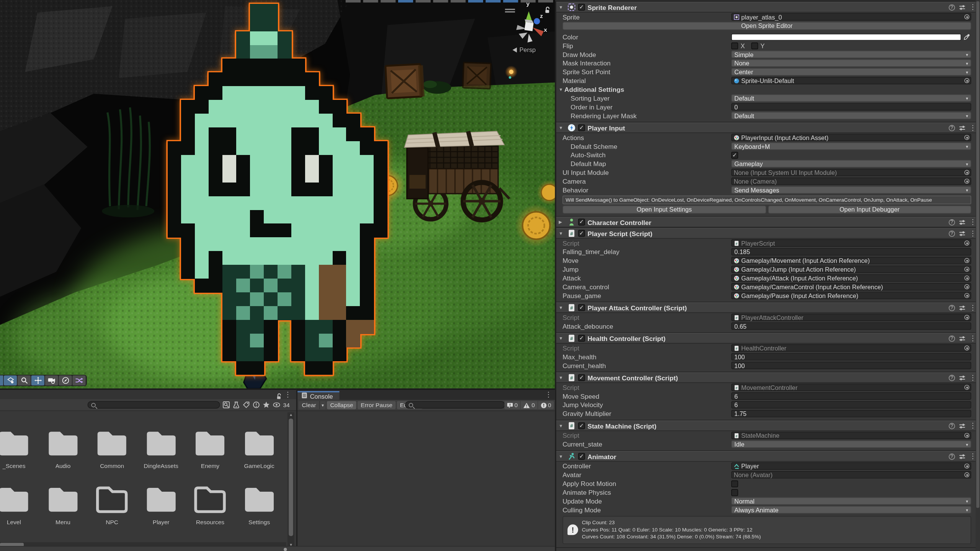 This screenshot has height=551, width=980. I want to click on scroll-up-icon: ▲, so click(291, 415).